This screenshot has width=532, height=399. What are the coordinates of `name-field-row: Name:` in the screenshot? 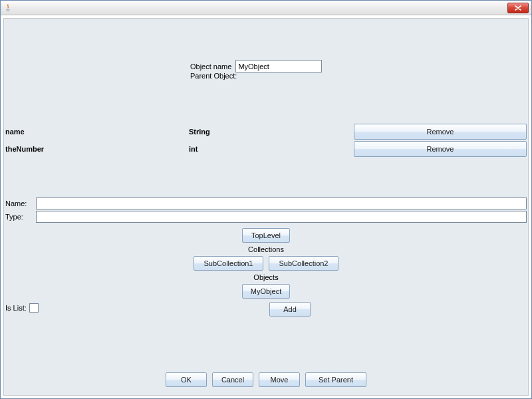 It's located at (266, 203).